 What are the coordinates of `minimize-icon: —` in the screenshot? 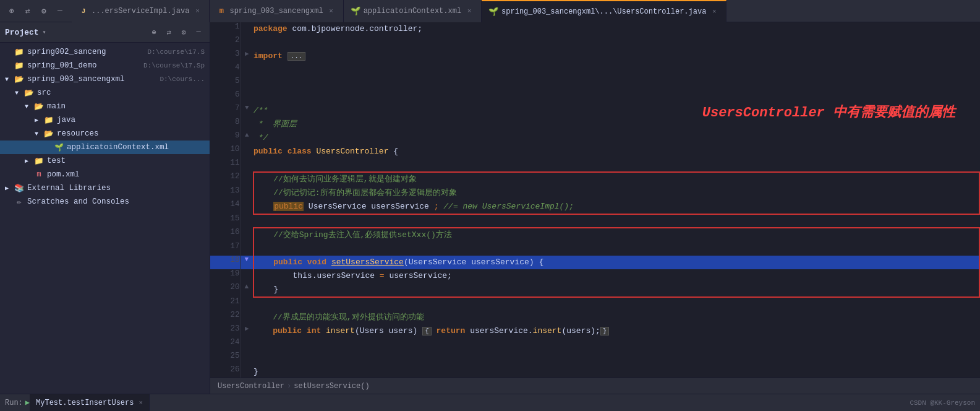 It's located at (60, 11).